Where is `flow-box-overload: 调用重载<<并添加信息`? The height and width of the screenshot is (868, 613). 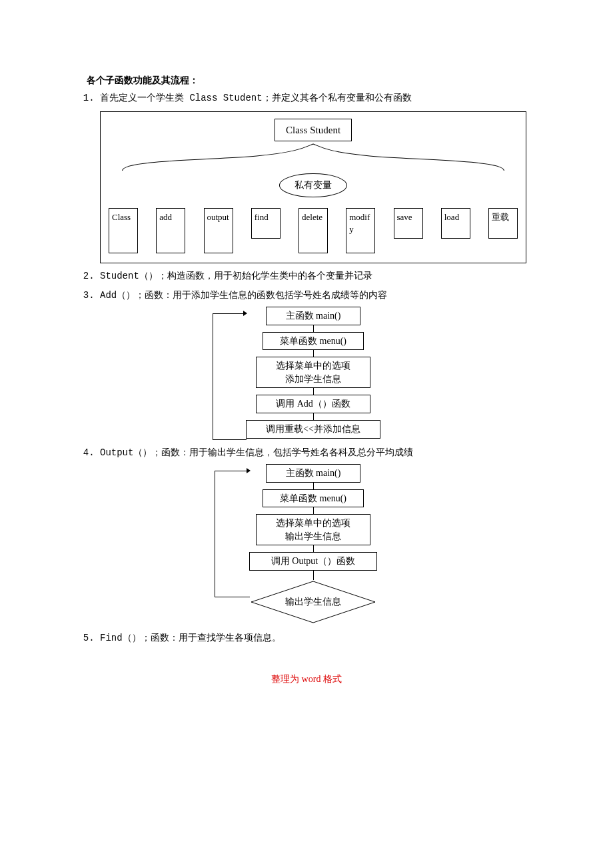 flow-box-overload: 调用重载<<并添加信息 is located at coordinates (313, 429).